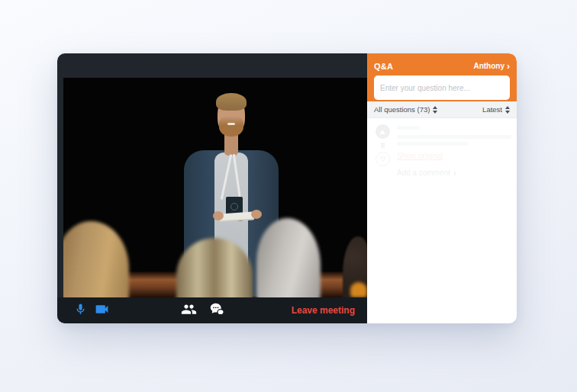 This screenshot has width=577, height=392. I want to click on badge-logo, so click(234, 207).